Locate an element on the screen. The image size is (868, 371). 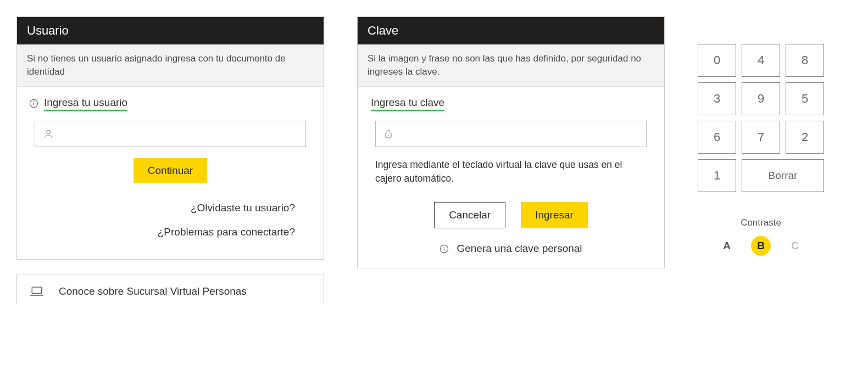
usuario-field-label: Ingresa tu usuario is located at coordinates (86, 104).